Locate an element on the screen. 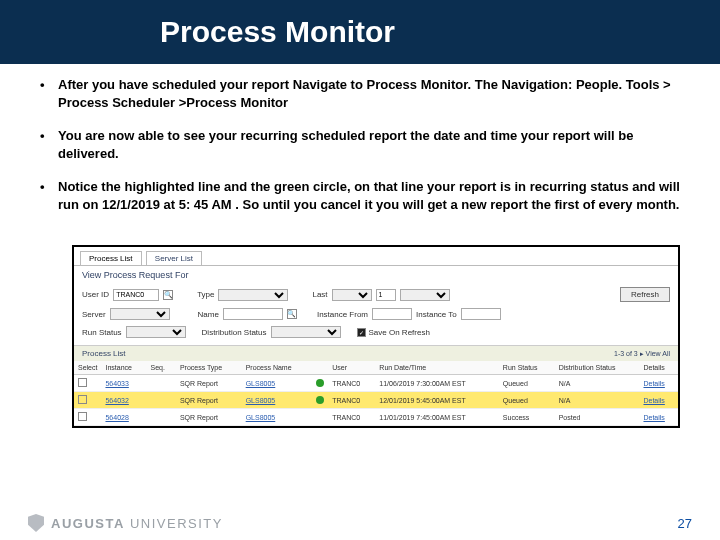 The width and height of the screenshot is (720, 540). list-item: • After you have scheduled your report N… is located at coordinates (360, 94).